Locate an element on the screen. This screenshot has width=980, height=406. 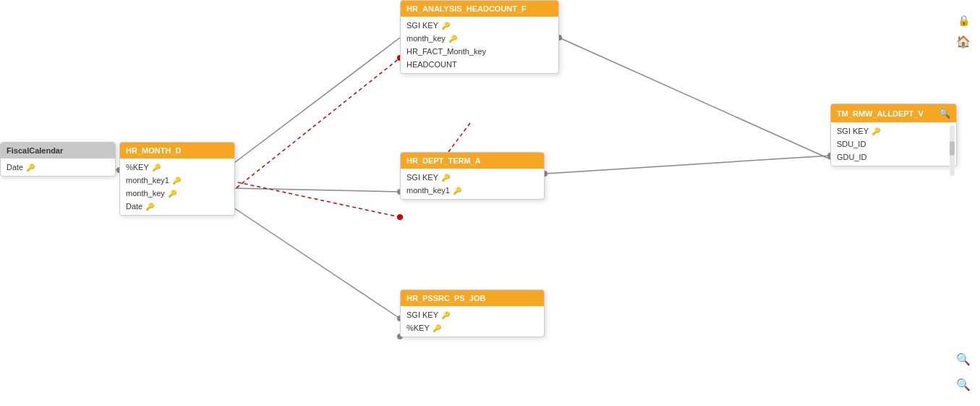
field-name: HEADCOUNT is located at coordinates (432, 64).